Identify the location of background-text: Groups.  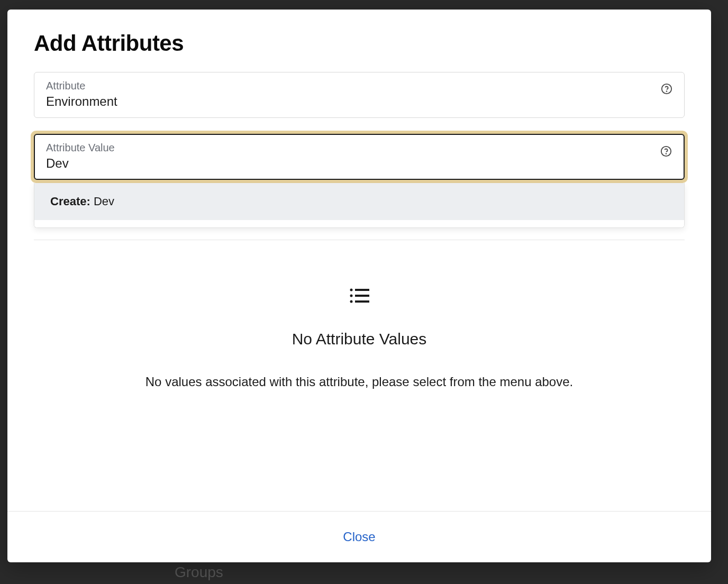
(199, 572).